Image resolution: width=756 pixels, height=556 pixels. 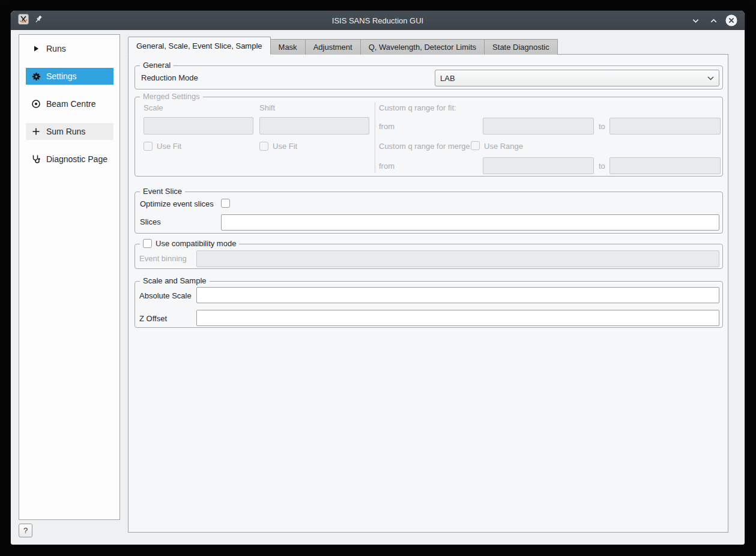 I want to click on optimize-event-slices-checkbox, so click(x=226, y=203).